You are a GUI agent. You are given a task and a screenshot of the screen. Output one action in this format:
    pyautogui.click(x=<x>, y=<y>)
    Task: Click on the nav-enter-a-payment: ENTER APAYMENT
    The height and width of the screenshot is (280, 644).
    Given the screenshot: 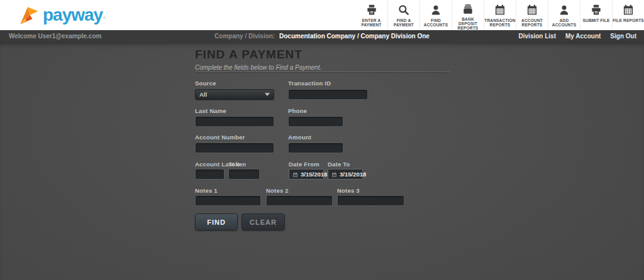 What is the action you would take?
    pyautogui.click(x=371, y=15)
    